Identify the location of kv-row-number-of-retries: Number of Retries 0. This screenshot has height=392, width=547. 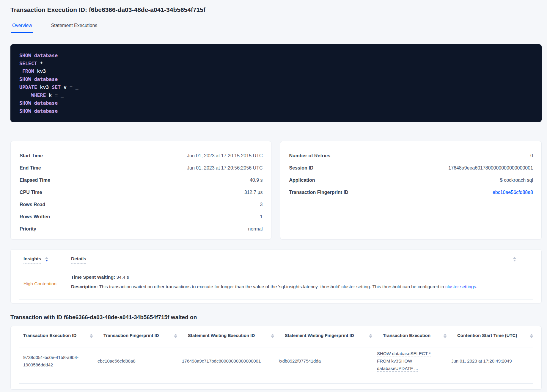
(411, 156).